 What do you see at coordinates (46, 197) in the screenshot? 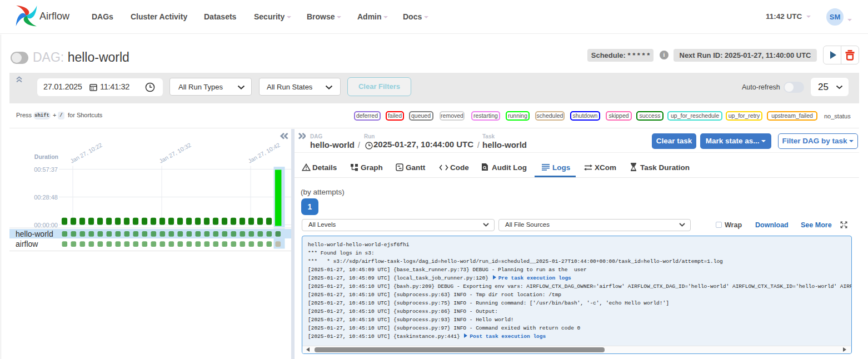
I see `svg-text: 00:28:48` at bounding box center [46, 197].